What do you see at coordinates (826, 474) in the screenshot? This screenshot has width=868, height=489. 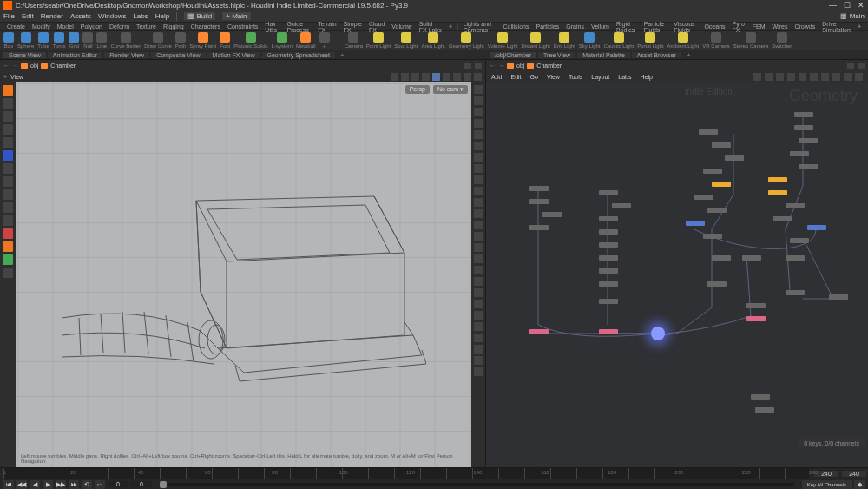 I see `frame-end: 240` at bounding box center [826, 474].